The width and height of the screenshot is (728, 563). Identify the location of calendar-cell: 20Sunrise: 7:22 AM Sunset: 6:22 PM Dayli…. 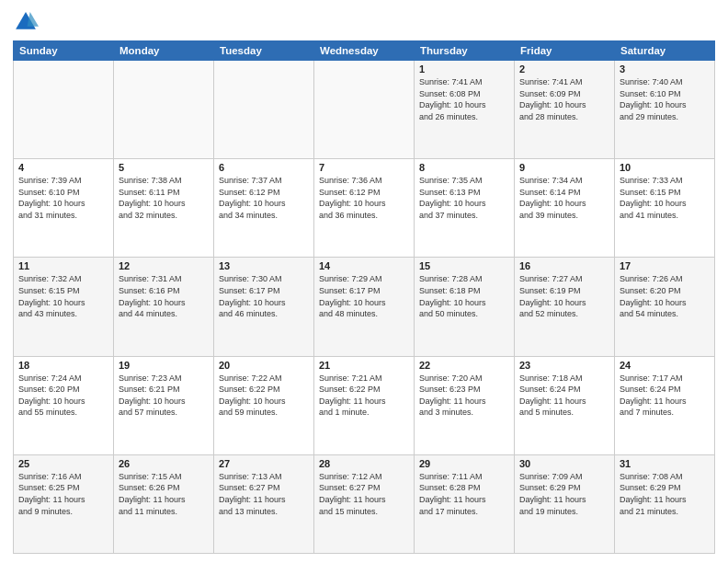
(265, 405).